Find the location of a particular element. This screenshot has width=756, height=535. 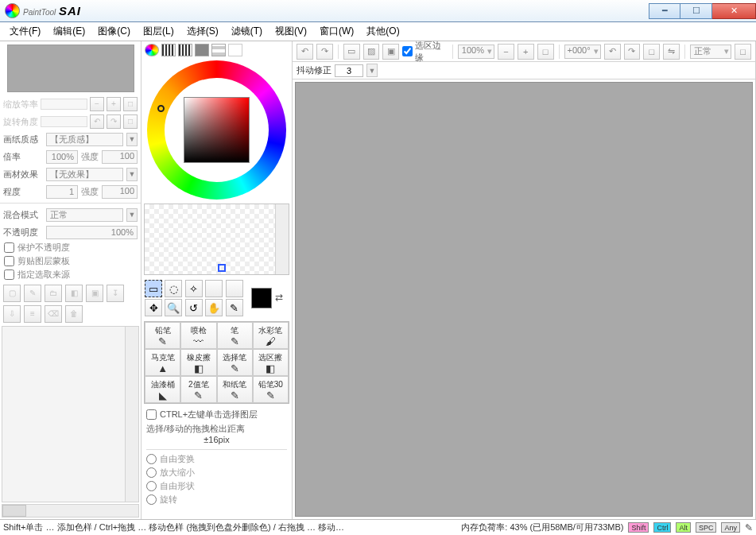

deselect-button: ▭ is located at coordinates (351, 52).